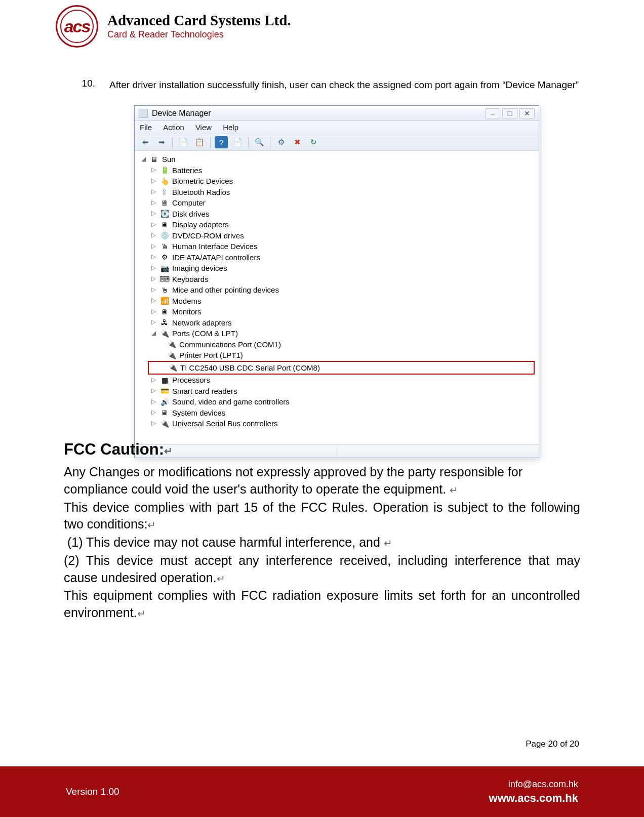  What do you see at coordinates (165, 413) in the screenshot?
I see `system-icon: 🖥` at bounding box center [165, 413].